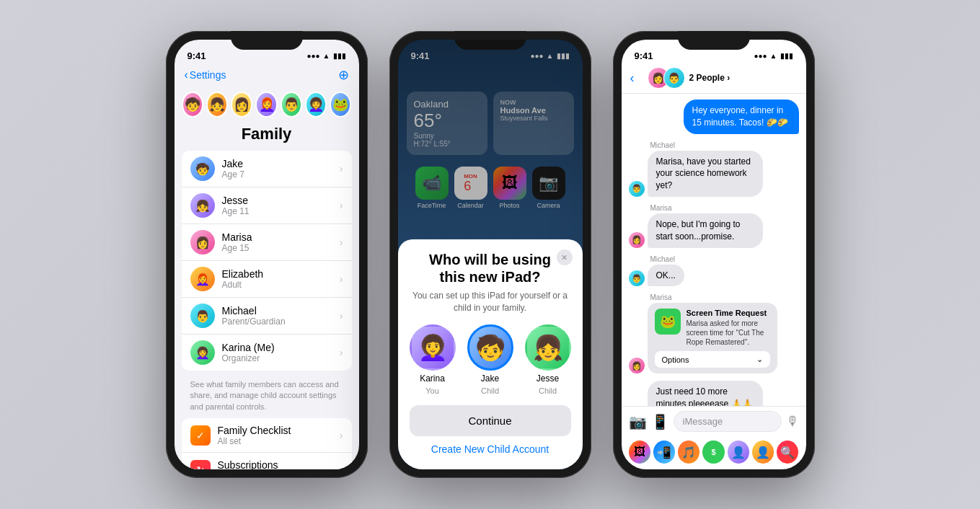 This screenshot has width=980, height=509. Describe the element at coordinates (714, 169) in the screenshot. I see `msg-michael-1: Michael 👨 Marisa, have you started your …` at that location.